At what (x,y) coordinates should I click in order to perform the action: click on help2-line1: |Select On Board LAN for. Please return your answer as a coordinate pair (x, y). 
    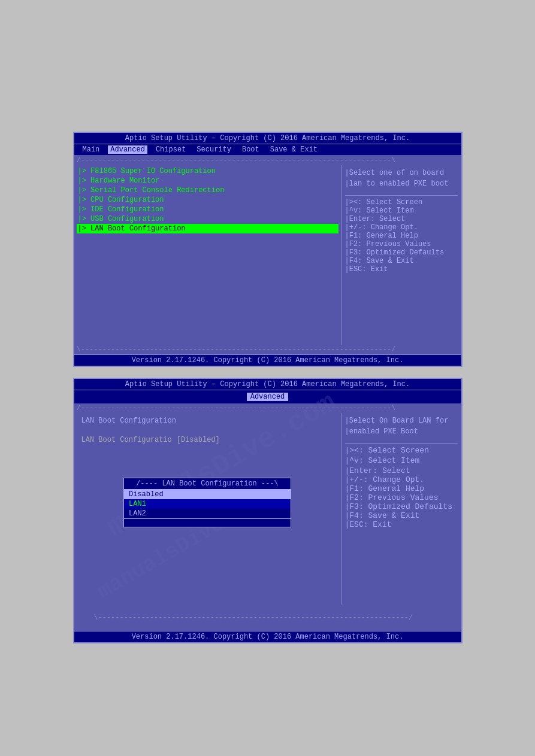
    Looking at the image, I should click on (401, 421).